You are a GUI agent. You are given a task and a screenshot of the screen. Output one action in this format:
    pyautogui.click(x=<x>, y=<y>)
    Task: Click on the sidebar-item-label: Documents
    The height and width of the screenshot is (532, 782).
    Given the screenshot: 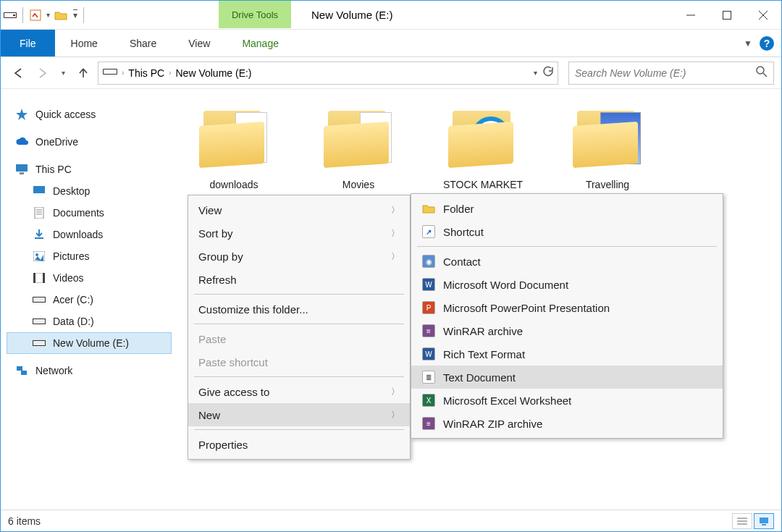 What is the action you would take?
    pyautogui.click(x=78, y=213)
    